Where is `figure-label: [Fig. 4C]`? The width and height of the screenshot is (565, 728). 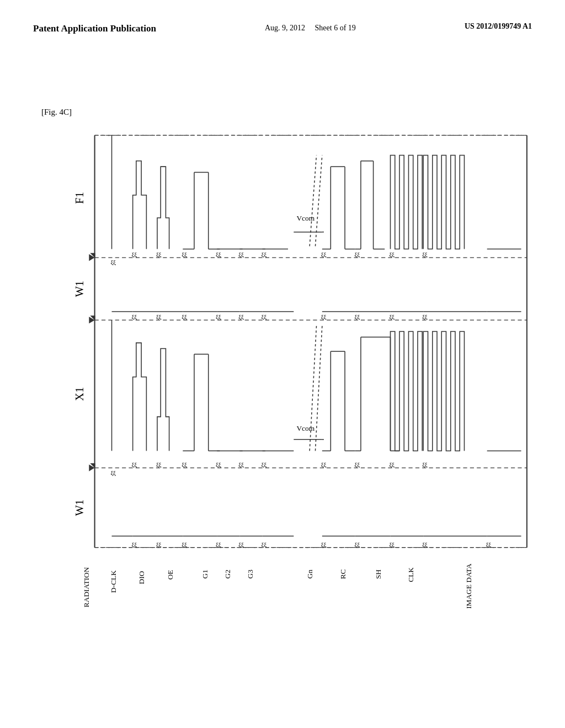
figure-label: [Fig. 4C] is located at coordinates (56, 113).